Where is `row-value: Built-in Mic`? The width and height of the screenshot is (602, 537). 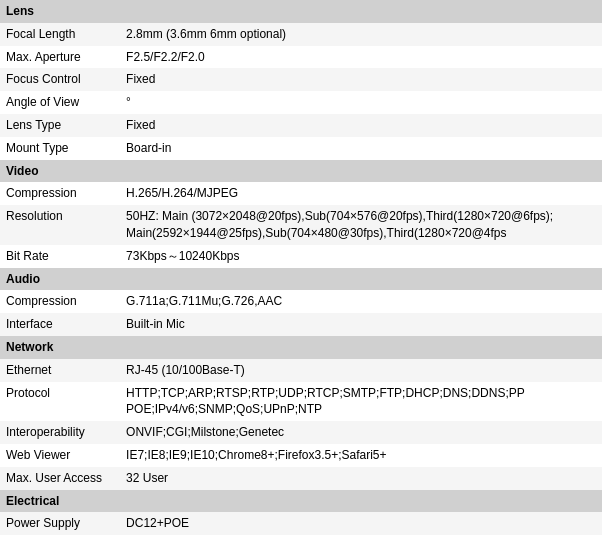 row-value: Built-in Mic is located at coordinates (361, 324).